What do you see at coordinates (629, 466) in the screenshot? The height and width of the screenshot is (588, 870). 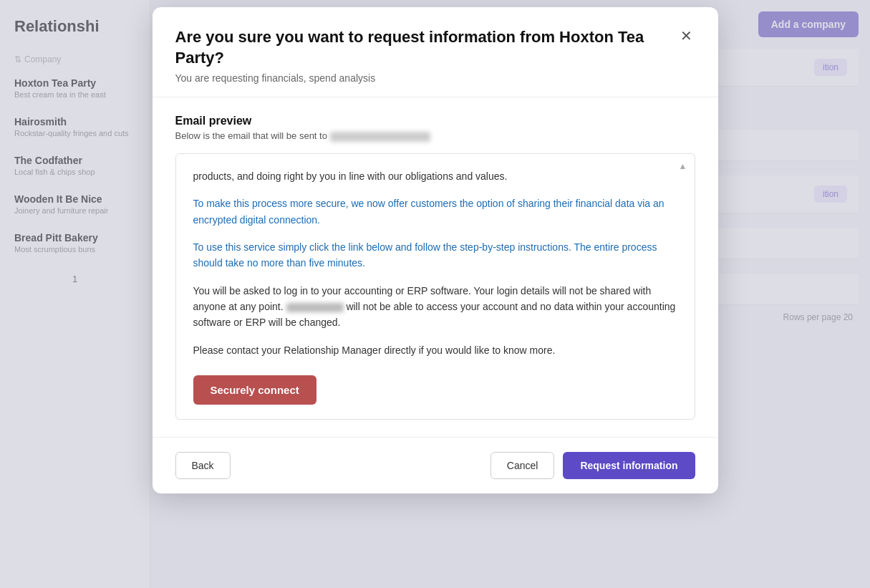 I see `request-information-button: Request information` at bounding box center [629, 466].